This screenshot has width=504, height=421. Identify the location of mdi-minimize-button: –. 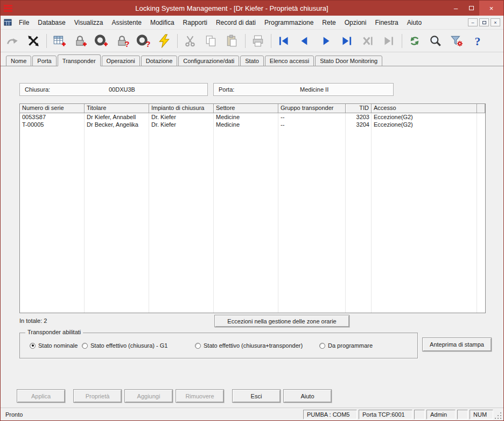
(473, 23).